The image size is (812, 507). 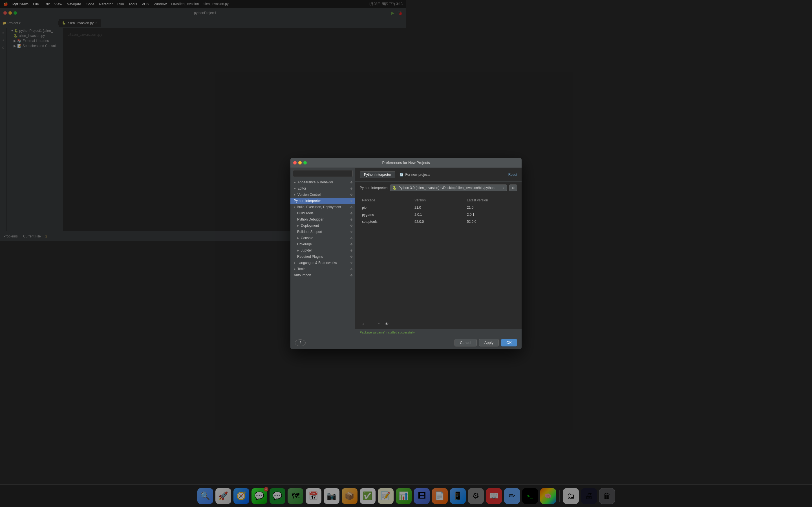 What do you see at coordinates (394, 163) in the screenshot?
I see `dialog-title: Preferences for New Projects` at bounding box center [394, 163].